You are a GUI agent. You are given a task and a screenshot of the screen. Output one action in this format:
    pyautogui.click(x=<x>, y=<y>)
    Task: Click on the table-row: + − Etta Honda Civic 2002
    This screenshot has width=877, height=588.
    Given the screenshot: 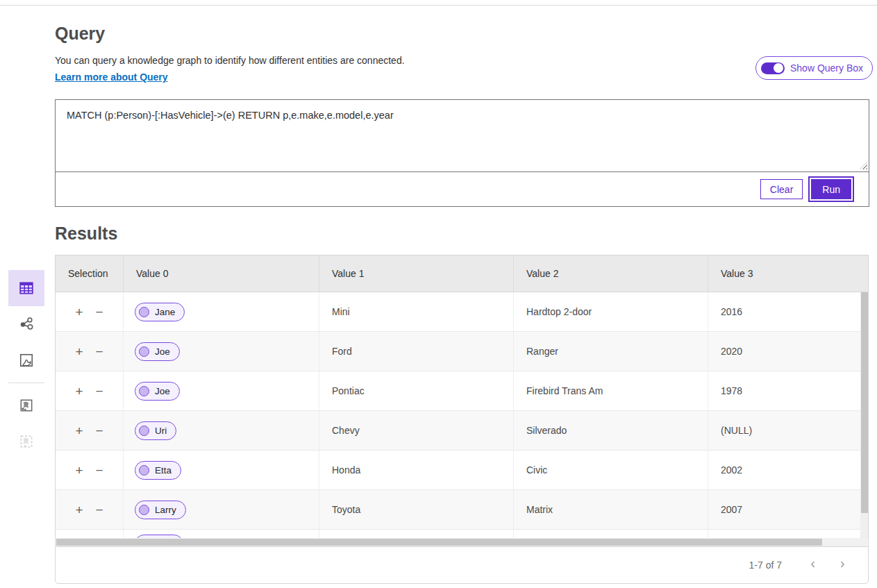 What is the action you would take?
    pyautogui.click(x=462, y=471)
    